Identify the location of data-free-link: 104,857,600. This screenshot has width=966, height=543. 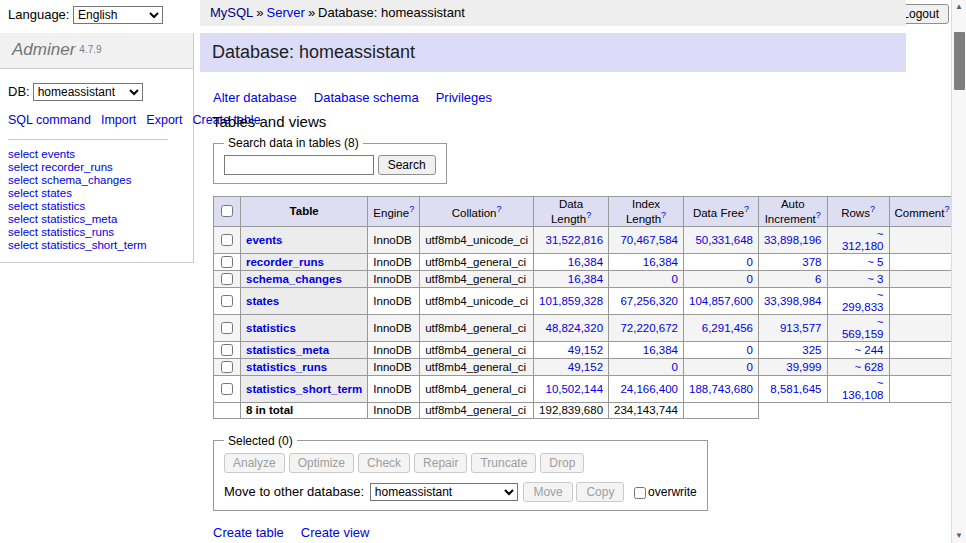
(721, 301).